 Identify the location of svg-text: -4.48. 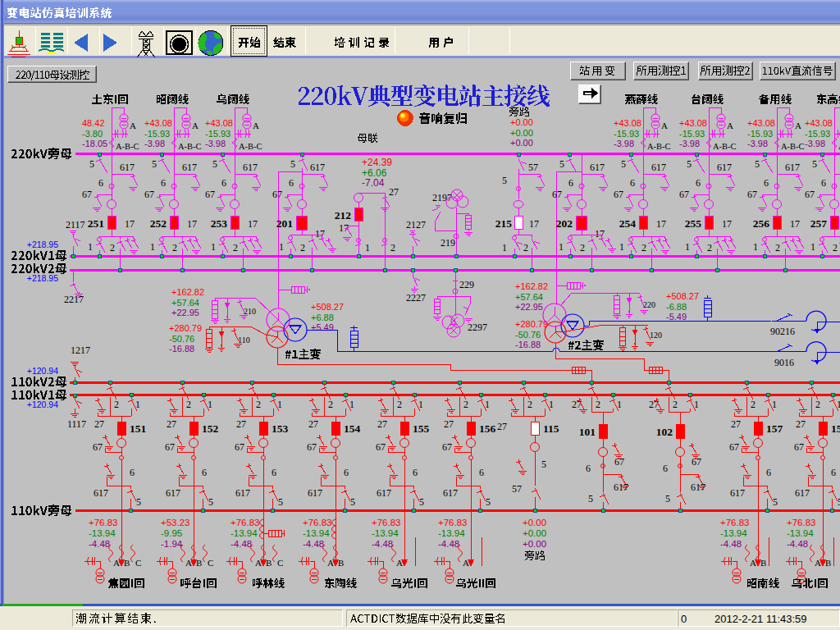
(731, 544).